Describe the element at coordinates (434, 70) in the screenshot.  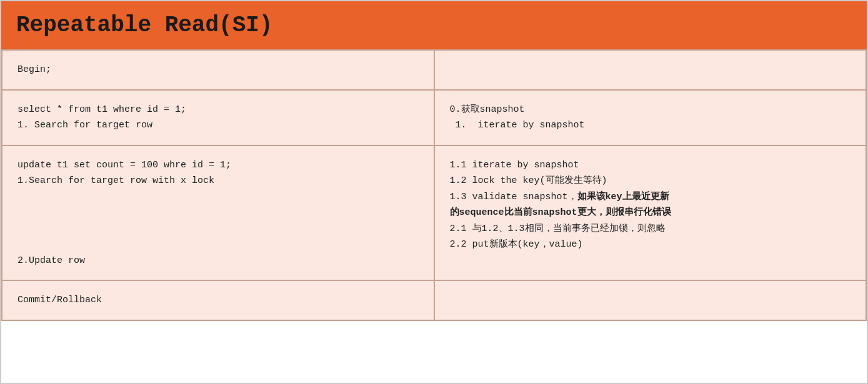
I see `table-row: Begin;` at that location.